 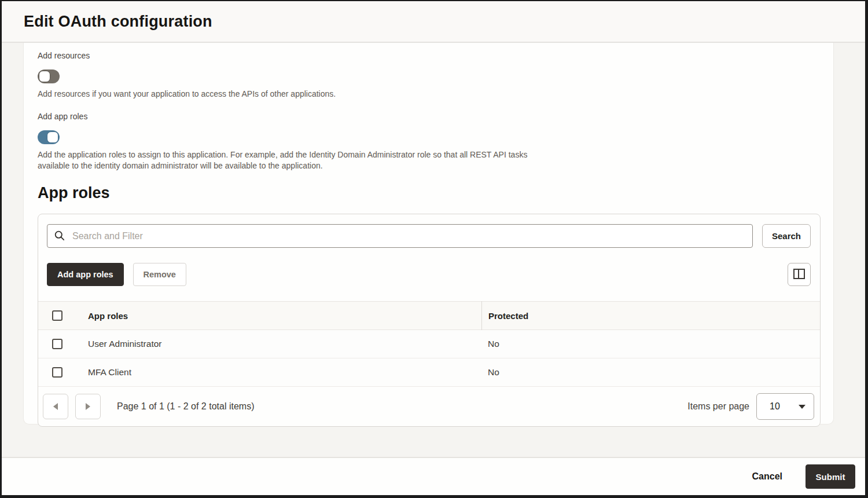 What do you see at coordinates (429, 231) in the screenshot?
I see `search-row: Search` at bounding box center [429, 231].